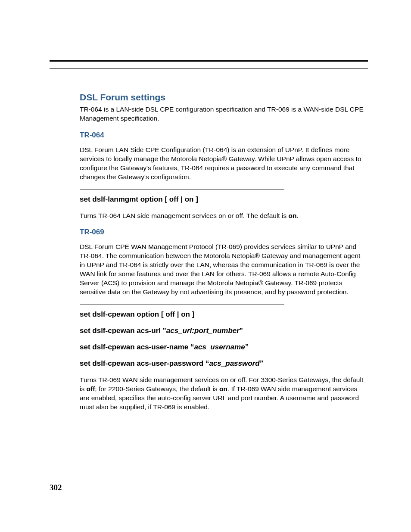  What do you see at coordinates (221, 216) in the screenshot?
I see `tr064-cmd-desc: Turns TR-064 LAN side management service…` at bounding box center [221, 216].